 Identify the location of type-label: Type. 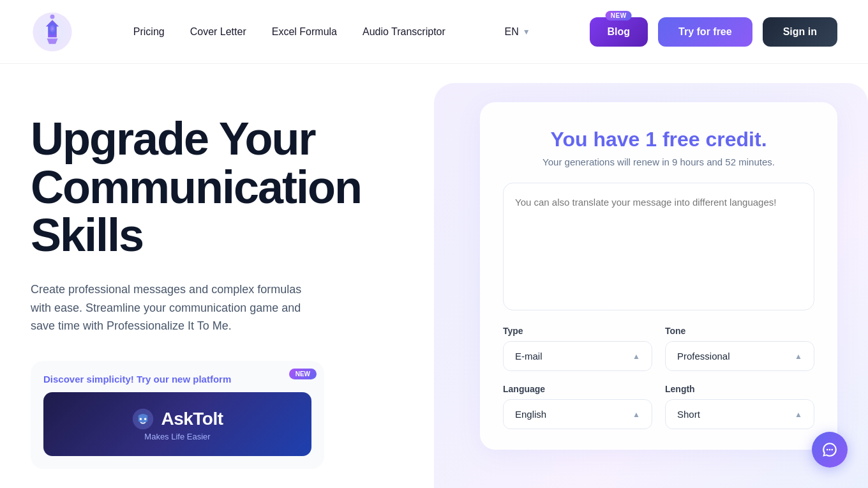
(578, 331).